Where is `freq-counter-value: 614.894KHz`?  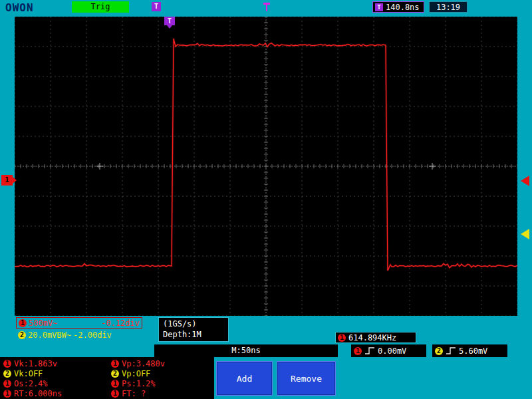 freq-counter-value: 614.894KHz is located at coordinates (372, 338).